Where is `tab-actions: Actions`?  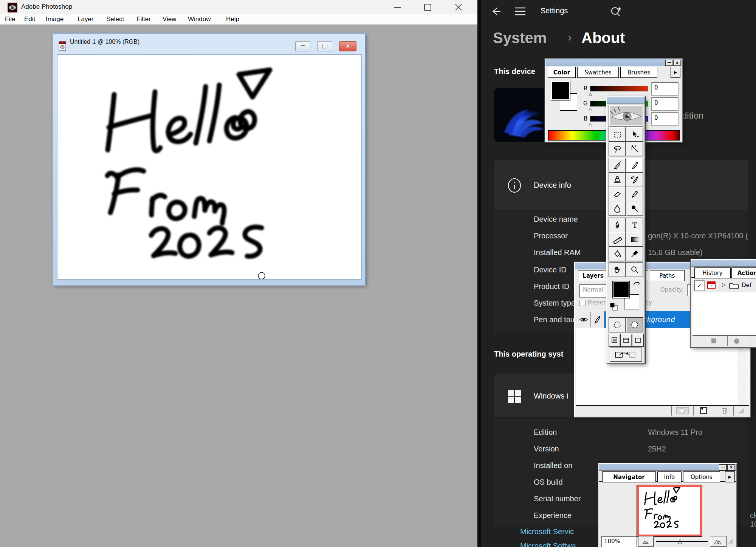
tab-actions: Actions is located at coordinates (744, 273).